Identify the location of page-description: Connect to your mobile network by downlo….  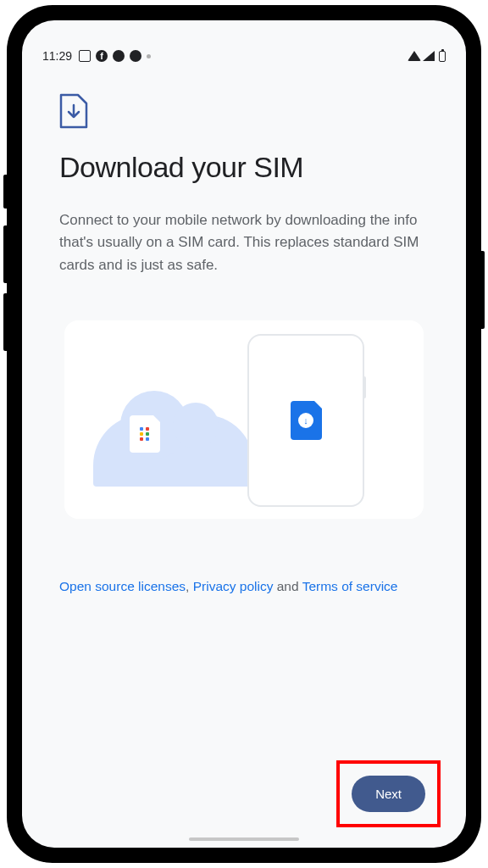
(244, 242).